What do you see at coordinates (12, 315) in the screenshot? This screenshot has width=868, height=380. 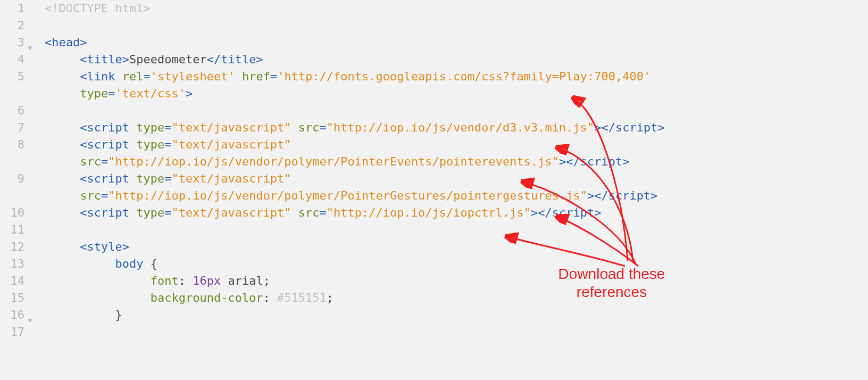 I see `line-number: 16` at bounding box center [12, 315].